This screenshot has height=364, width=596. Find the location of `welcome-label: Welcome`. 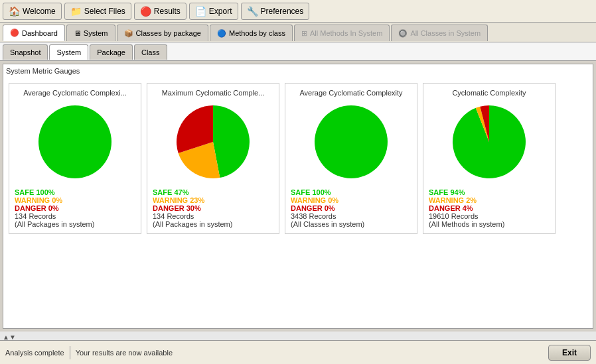

welcome-label: Welcome is located at coordinates (39, 11).